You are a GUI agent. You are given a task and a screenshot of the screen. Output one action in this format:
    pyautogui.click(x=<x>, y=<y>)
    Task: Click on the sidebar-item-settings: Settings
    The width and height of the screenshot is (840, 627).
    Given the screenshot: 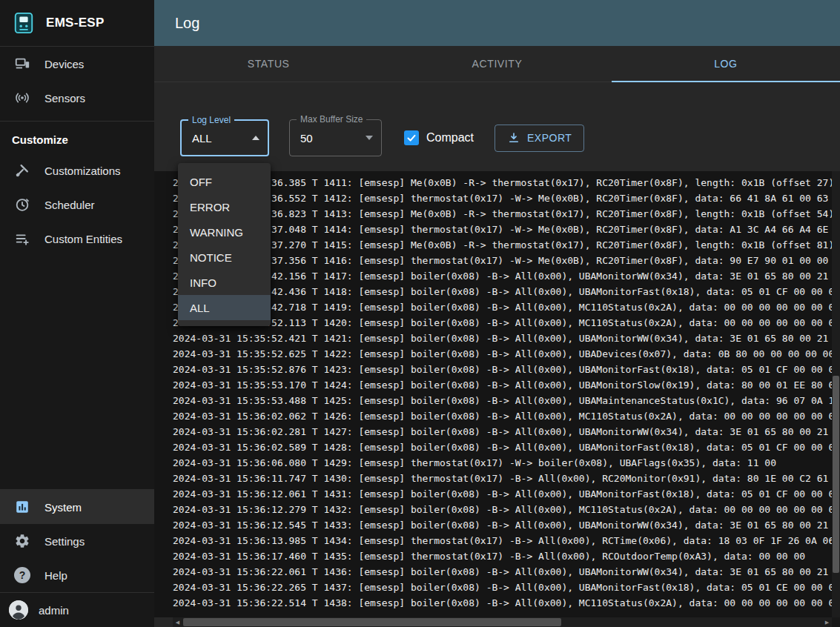 What is the action you would take?
    pyautogui.click(x=77, y=541)
    